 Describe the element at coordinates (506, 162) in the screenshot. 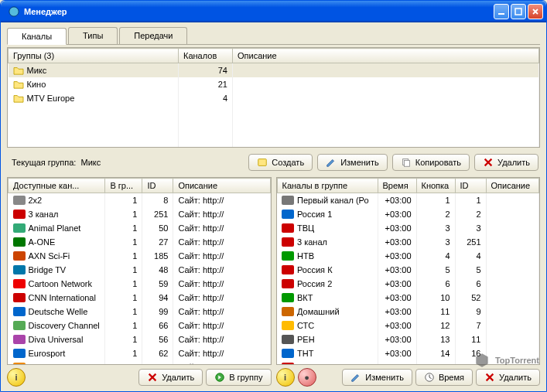

I see `delete-button: Удалить` at that location.